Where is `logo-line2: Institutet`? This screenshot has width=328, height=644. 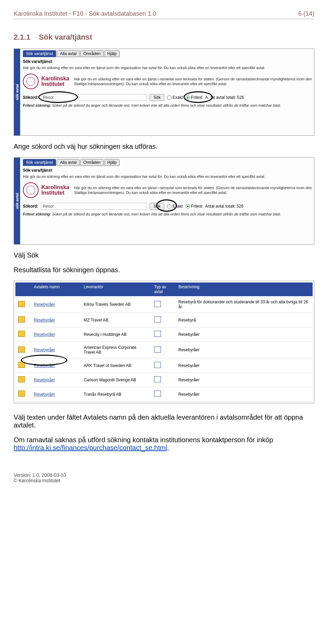
logo-line2: Institutet is located at coordinates (55, 84).